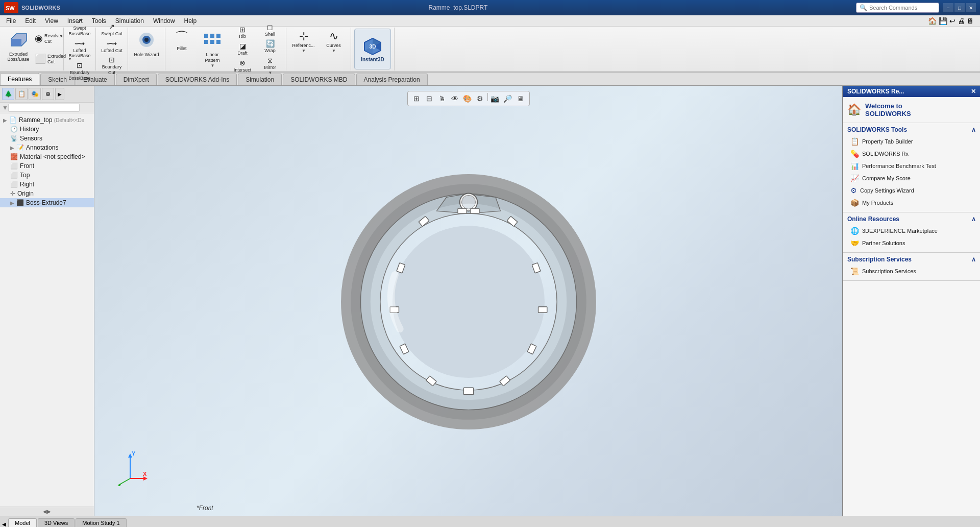 The width and height of the screenshot is (980, 527). I want to click on sw-tools-label: SOLIDWORKS Tools, so click(877, 130).